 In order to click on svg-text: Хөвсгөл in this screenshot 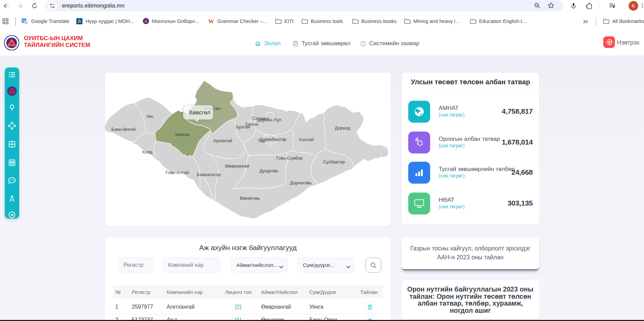, I will do `click(199, 112)`.